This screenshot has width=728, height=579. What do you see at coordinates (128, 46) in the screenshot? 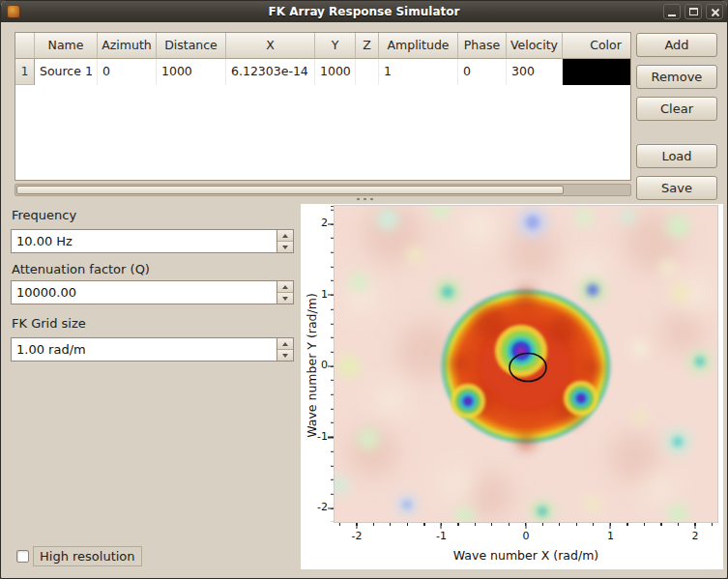
I see `column-header-azimuth: Azimuth` at bounding box center [128, 46].